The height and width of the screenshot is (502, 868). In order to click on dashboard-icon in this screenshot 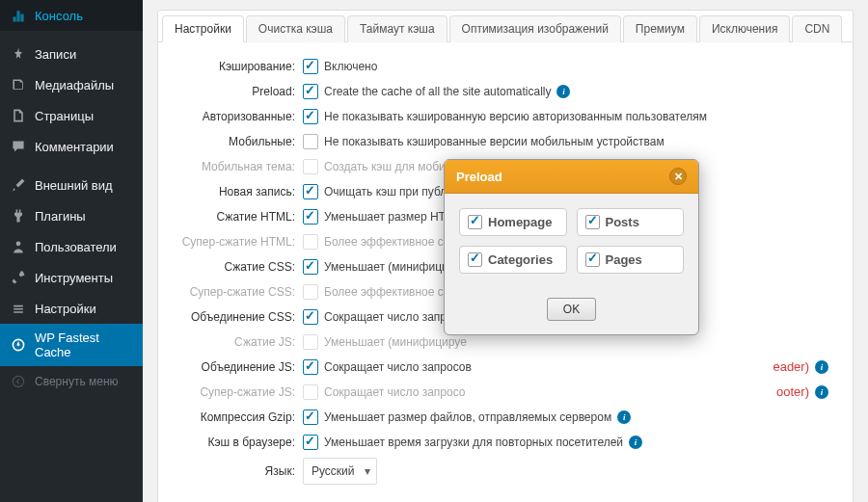, I will do `click(18, 15)`.